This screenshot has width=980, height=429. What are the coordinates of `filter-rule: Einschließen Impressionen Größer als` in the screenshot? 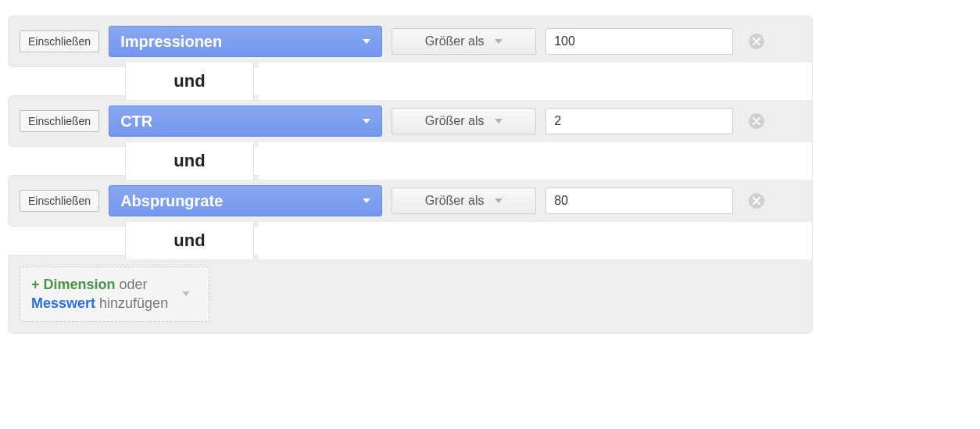 It's located at (410, 41).